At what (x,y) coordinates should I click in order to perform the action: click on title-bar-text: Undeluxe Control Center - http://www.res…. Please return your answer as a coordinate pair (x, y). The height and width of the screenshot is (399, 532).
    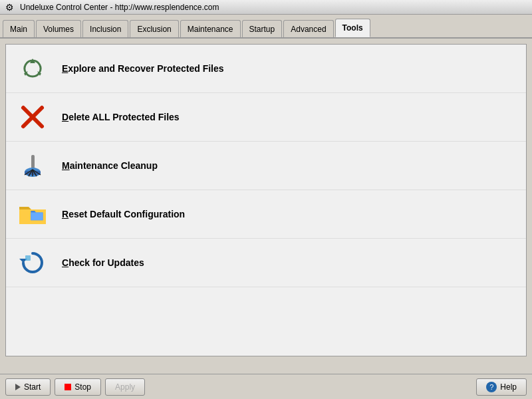
    Looking at the image, I should click on (120, 7).